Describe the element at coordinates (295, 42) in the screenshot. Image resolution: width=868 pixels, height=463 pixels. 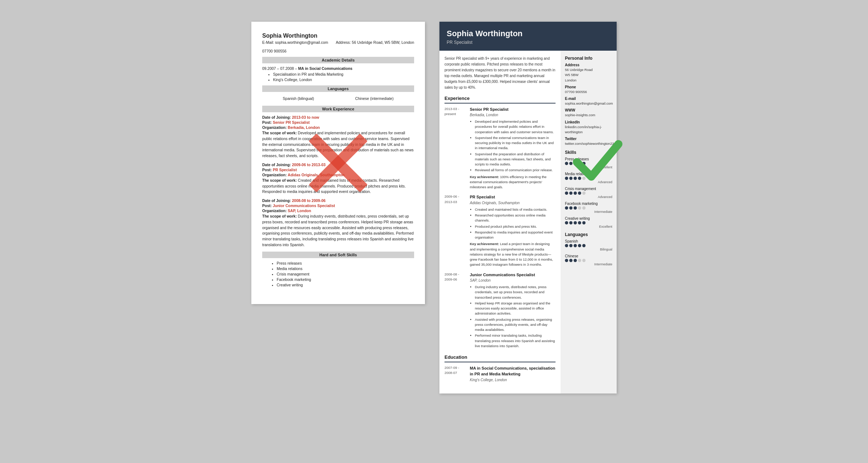
I see `left-email: E-Mail: sophia.worthington@gmail.com` at that location.